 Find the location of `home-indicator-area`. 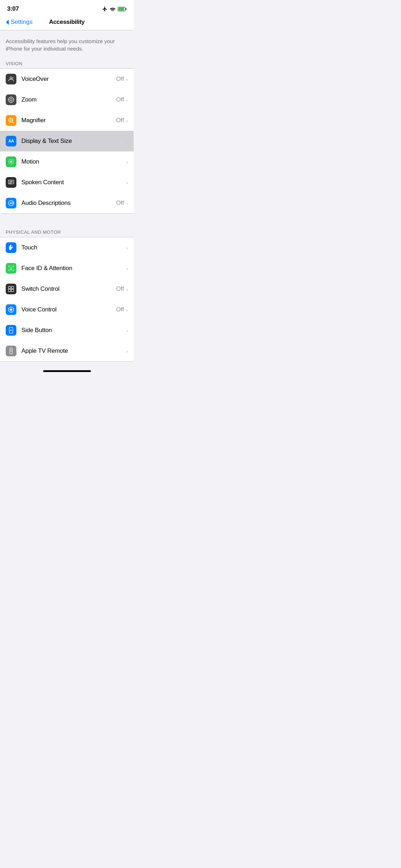

home-indicator-area is located at coordinates (67, 371).